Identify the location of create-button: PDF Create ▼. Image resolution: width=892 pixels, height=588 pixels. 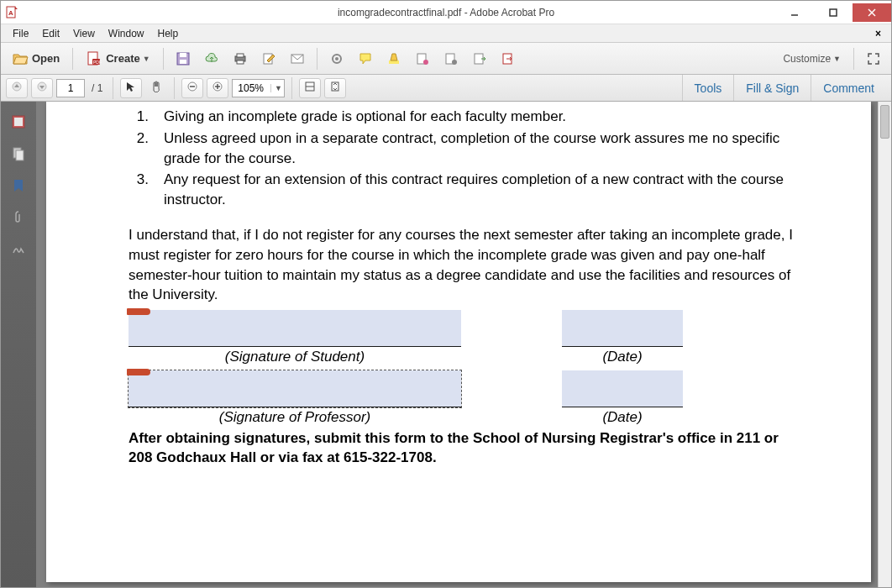
(118, 59).